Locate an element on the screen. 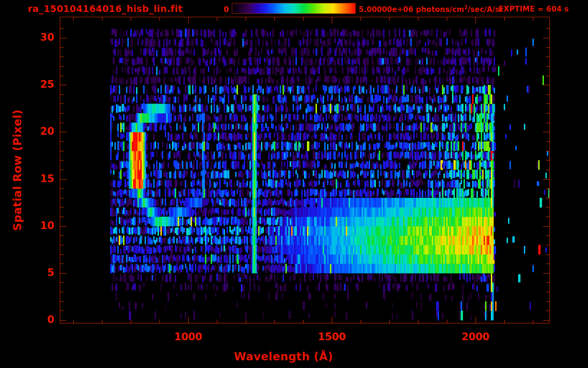  y-axis-tick-label: 10 is located at coordinates (40, 226).